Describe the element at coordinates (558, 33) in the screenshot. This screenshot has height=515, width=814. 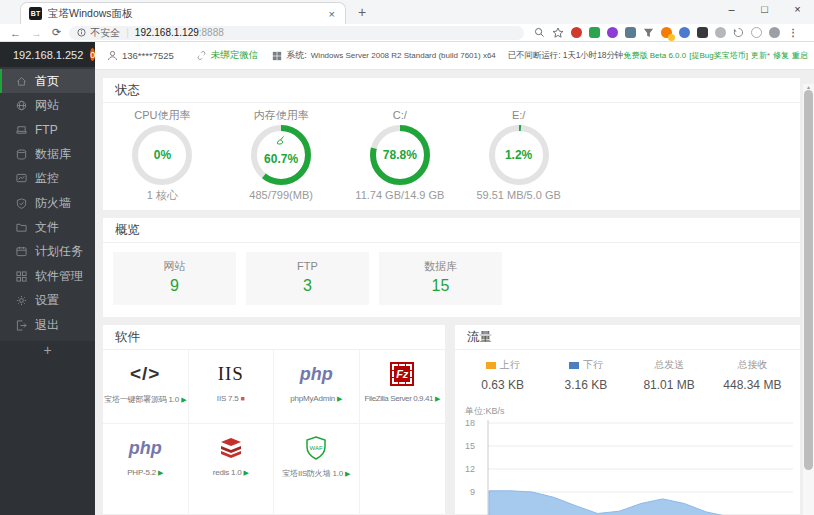
I see `bookmark-star-icon` at that location.